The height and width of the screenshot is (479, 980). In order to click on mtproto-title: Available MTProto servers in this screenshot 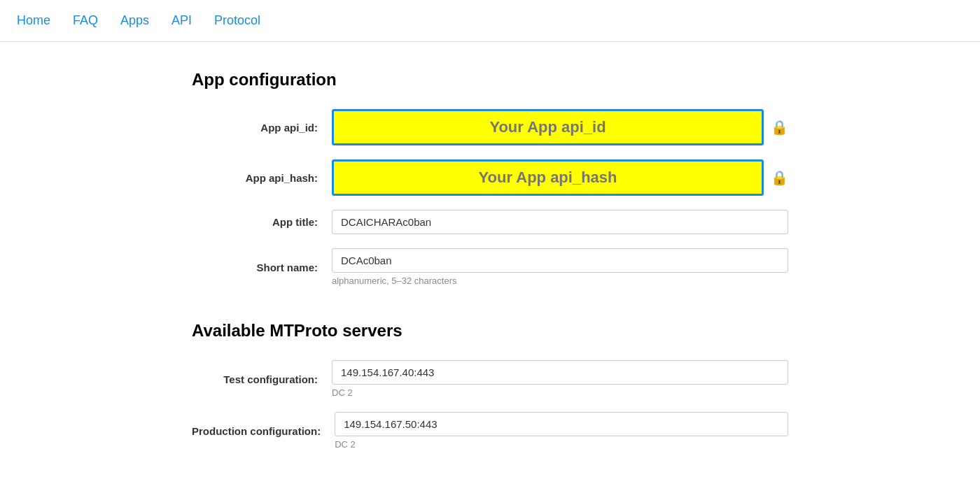, I will do `click(490, 331)`.